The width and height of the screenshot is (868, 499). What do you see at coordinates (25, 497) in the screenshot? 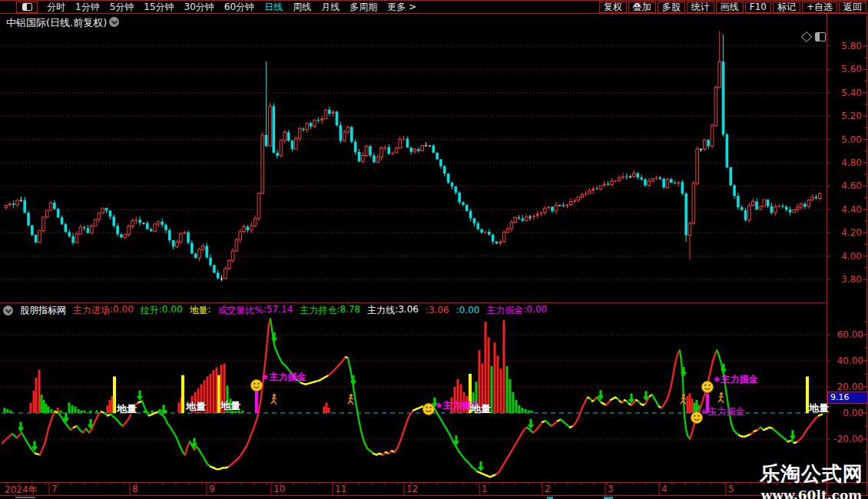
I see `statusbar-fragment` at bounding box center [25, 497].